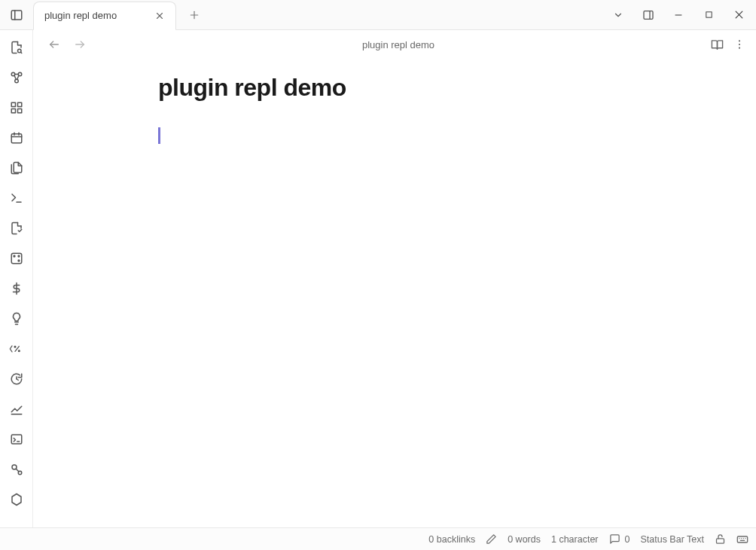 The image size is (756, 550). Describe the element at coordinates (720, 539) in the screenshot. I see `unlock-icon` at that location.